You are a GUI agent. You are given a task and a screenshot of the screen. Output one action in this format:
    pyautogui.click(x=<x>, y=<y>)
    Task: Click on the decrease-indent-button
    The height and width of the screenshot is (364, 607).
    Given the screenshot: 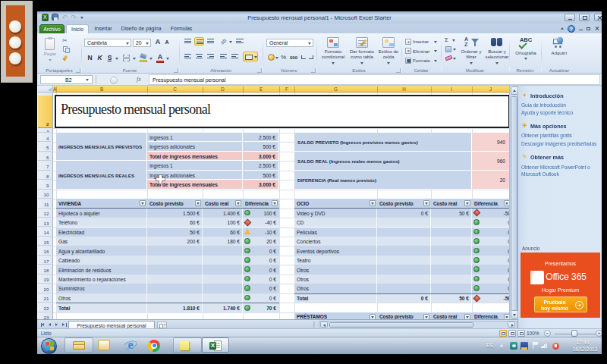 What is the action you would take?
    pyautogui.click(x=223, y=56)
    